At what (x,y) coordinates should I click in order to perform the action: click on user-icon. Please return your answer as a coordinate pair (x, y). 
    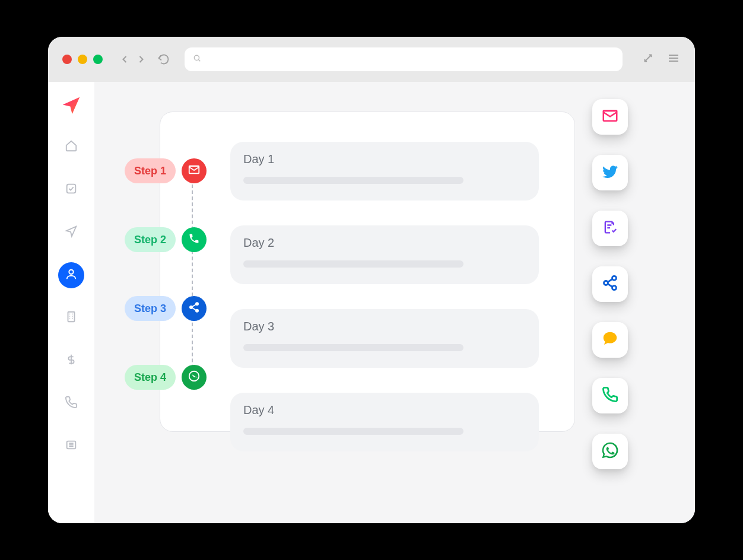
    Looking at the image, I should click on (71, 275).